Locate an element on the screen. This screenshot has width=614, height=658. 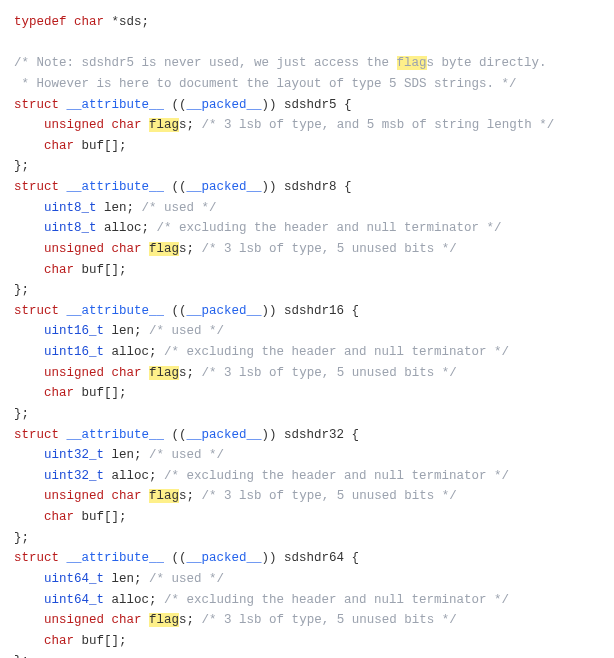
struct-name: sdshdr16 { is located at coordinates (322, 311).